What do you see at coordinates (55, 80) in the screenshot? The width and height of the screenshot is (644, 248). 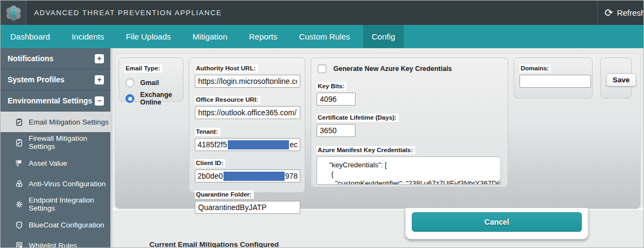 I see `sidebar-section-system-profiles: System Profiles +` at bounding box center [55, 80].